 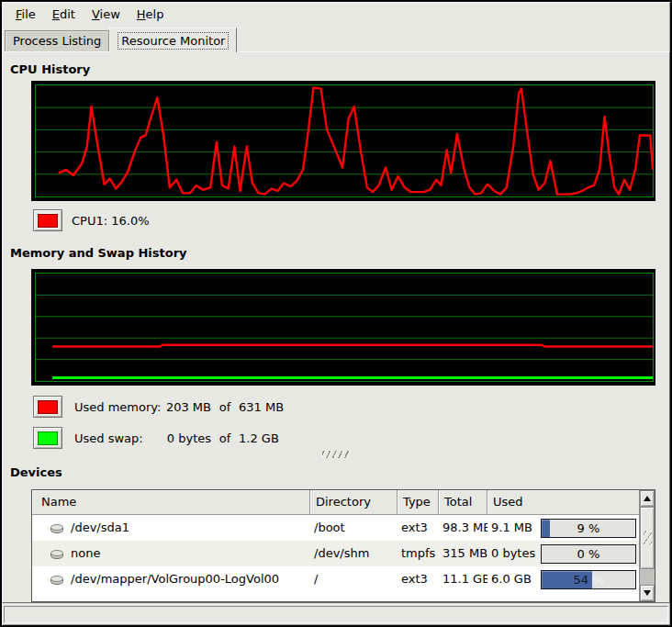 I want to click on memory-legend-label: Used memory:, so click(x=119, y=408).